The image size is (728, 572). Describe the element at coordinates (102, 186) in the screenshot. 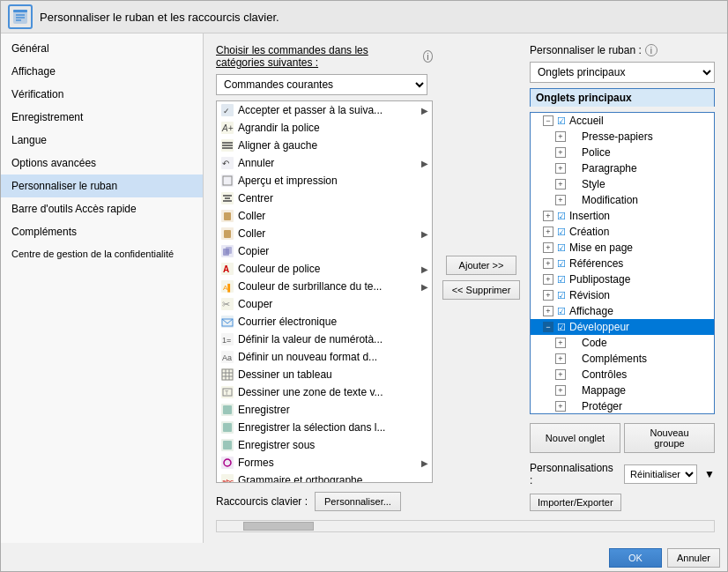

I see `sidebar-item-personnaliser-ruban: Personnaliser le ruban` at that location.